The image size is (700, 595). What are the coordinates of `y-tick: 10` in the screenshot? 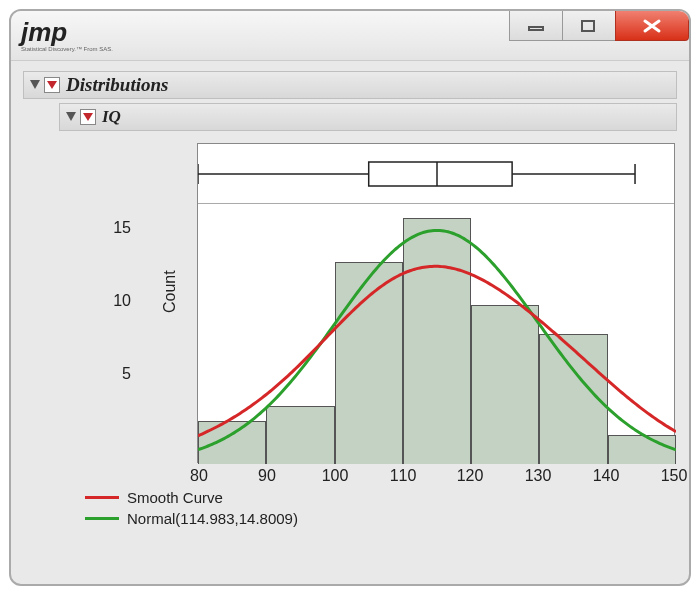 It's located at (116, 301).